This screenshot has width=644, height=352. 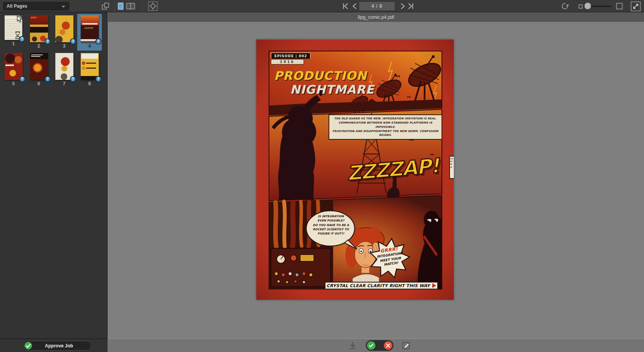 I want to click on clipped-edge-caption: OU PY W W, so click(x=451, y=167).